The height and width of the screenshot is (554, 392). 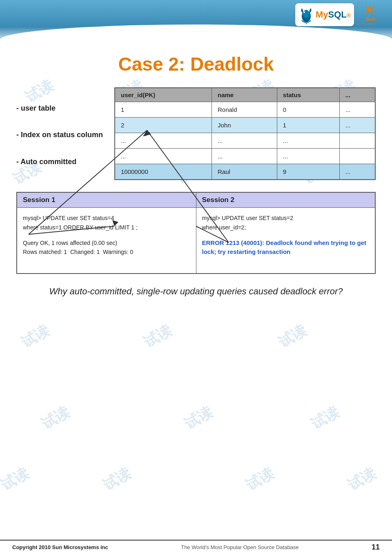 What do you see at coordinates (61, 162) in the screenshot?
I see `bullet-autocommit: - Auto committed` at bounding box center [61, 162].